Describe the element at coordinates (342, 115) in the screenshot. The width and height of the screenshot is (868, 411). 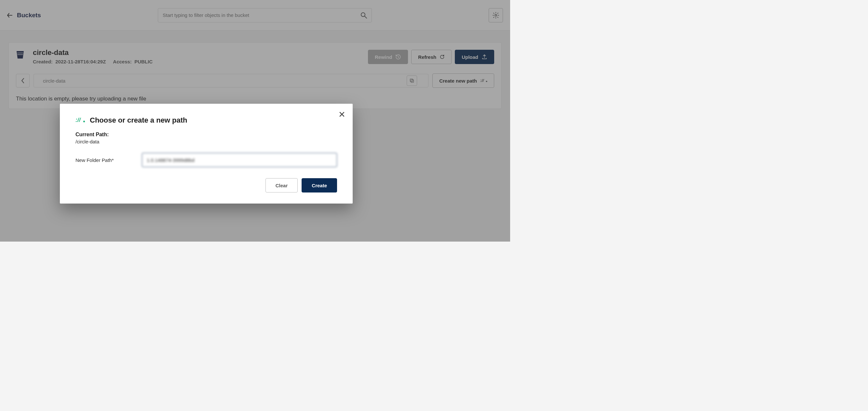
I see `close-icon: ✕` at that location.